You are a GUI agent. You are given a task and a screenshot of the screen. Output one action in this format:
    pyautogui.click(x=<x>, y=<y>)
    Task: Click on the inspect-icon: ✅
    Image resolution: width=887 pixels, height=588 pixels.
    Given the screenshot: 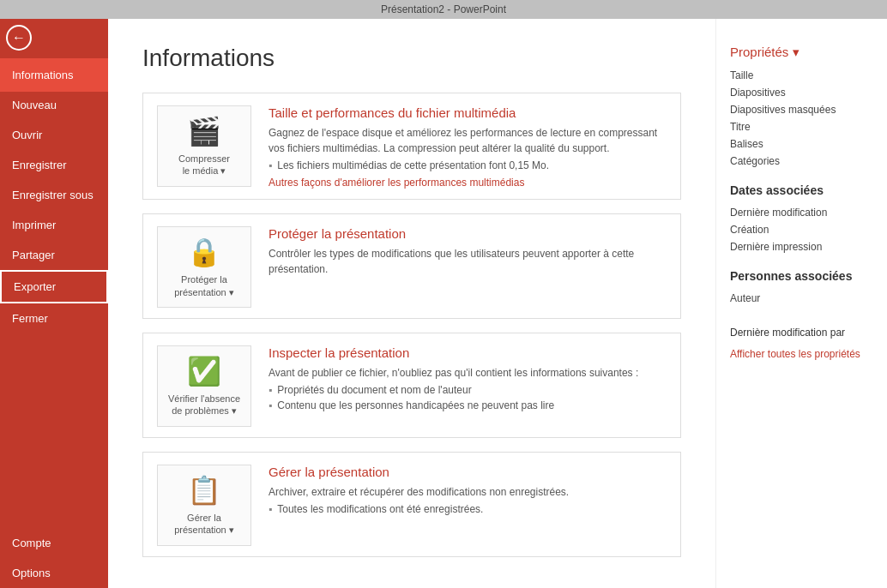 What is the action you would take?
    pyautogui.click(x=204, y=371)
    